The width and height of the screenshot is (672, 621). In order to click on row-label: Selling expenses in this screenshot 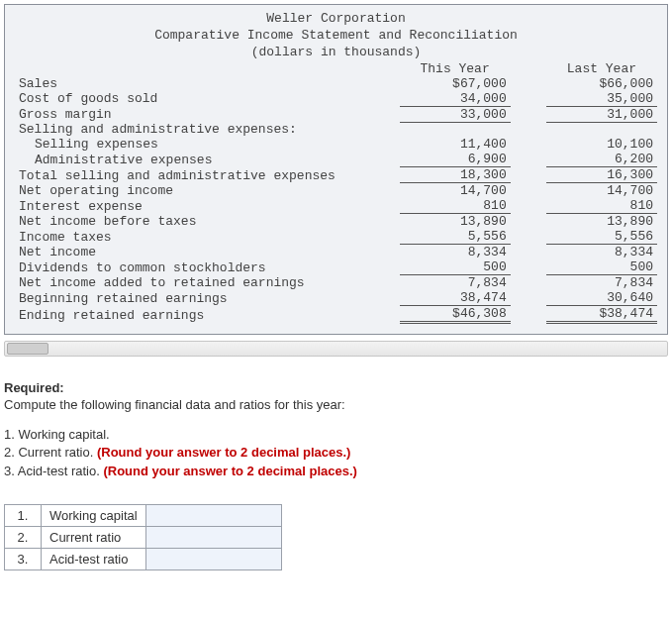, I will do `click(208, 145)`.